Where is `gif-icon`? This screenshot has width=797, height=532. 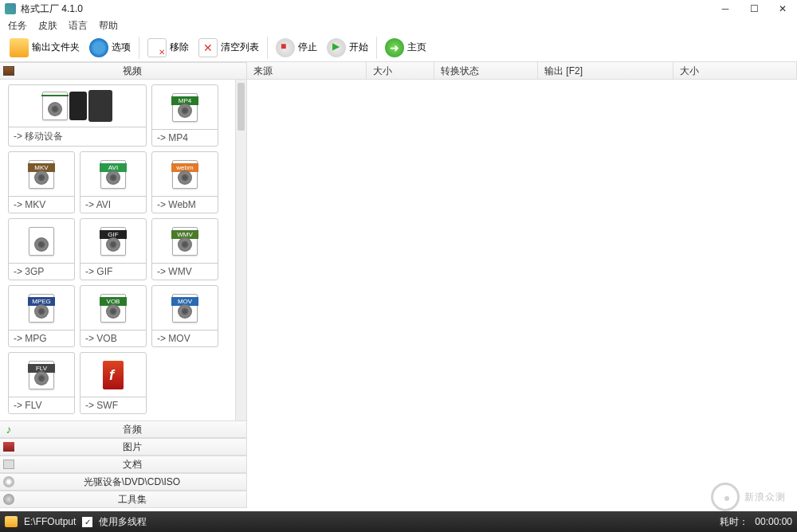 gif-icon is located at coordinates (113, 241).